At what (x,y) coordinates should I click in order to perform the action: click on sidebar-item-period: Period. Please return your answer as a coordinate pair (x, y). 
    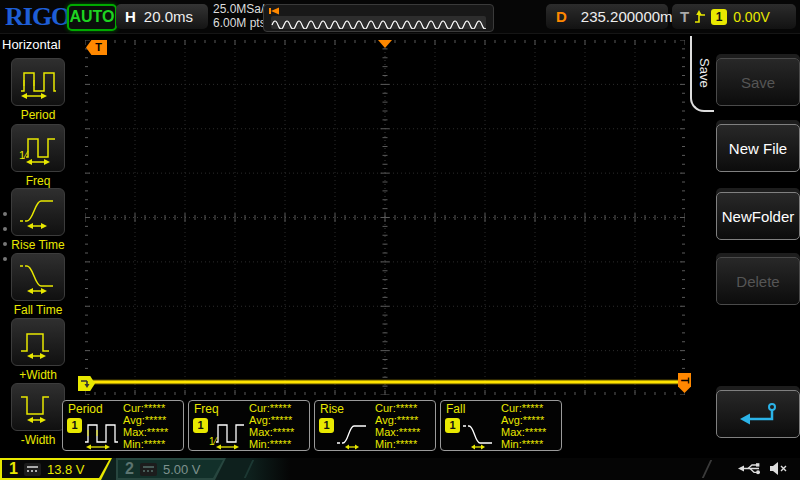
    Looking at the image, I should click on (38, 90).